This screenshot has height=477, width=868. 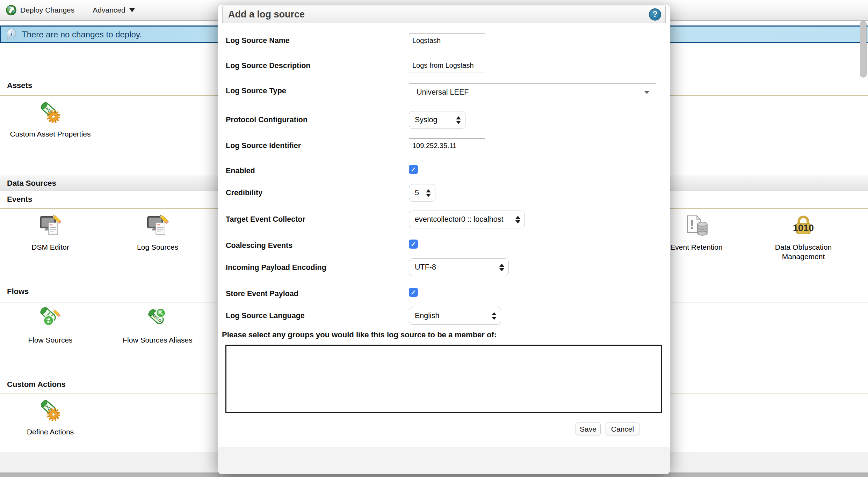 I want to click on log-source-language-select: English, so click(x=455, y=316).